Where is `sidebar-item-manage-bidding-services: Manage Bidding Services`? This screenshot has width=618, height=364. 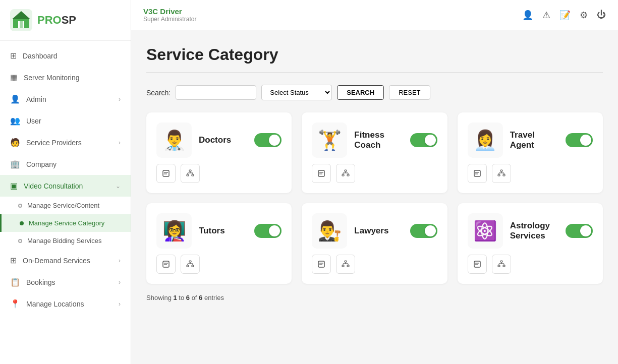 sidebar-item-manage-bidding-services: Manage Bidding Services is located at coordinates (66, 241).